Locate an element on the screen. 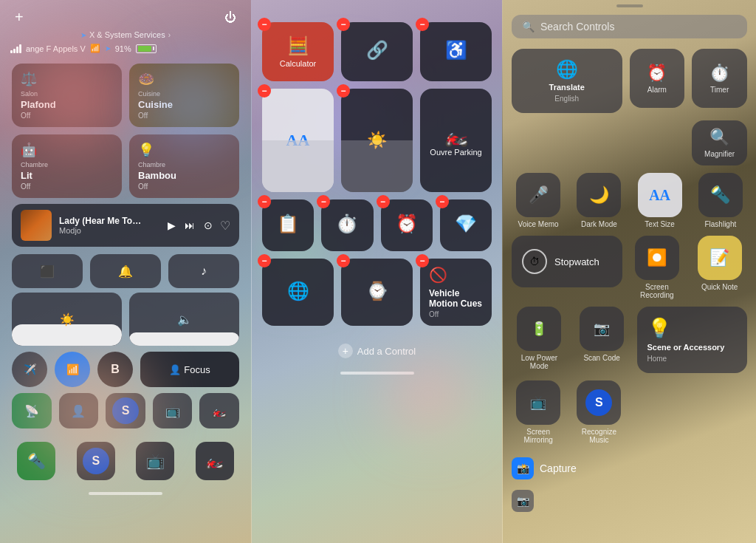 Image resolution: width=756 pixels, height=543 pixels. shazam-btn: S is located at coordinates (126, 411).